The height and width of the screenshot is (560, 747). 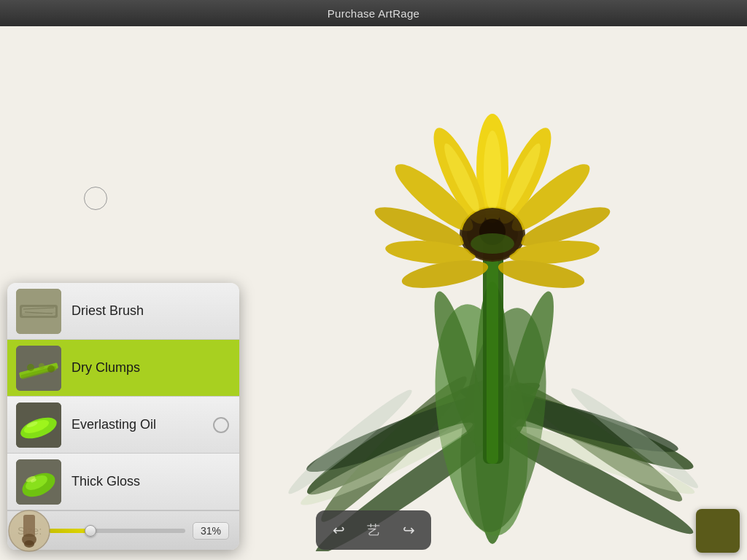 What do you see at coordinates (123, 311) in the screenshot?
I see `brush-item-driest: Driest Brush` at bounding box center [123, 311].